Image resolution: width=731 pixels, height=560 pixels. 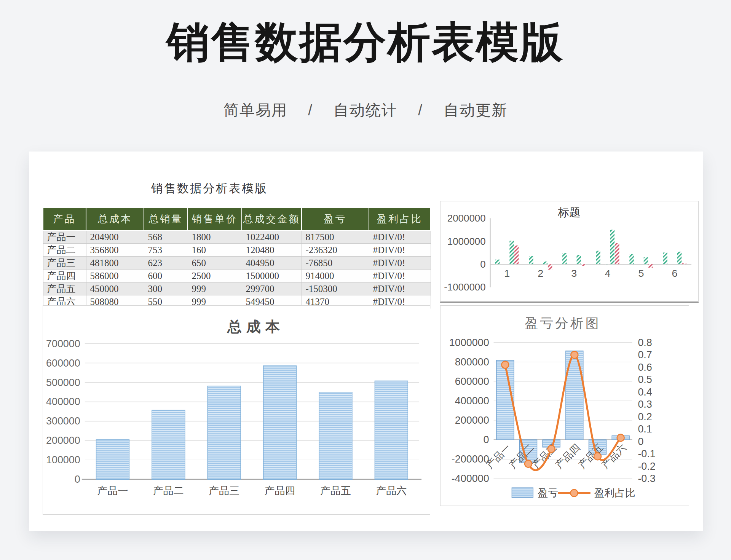 What do you see at coordinates (166, 276) in the screenshot?
I see `table-cell: 600` at bounding box center [166, 276].